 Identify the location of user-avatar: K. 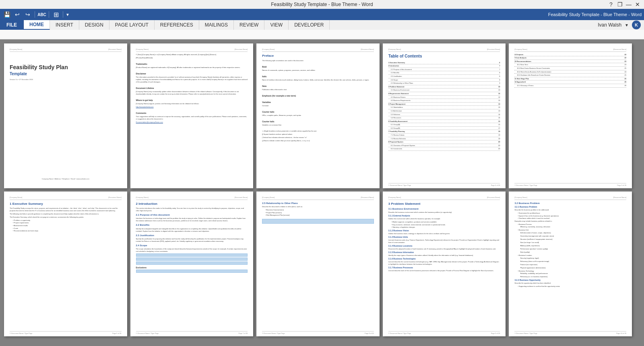
(636, 25).